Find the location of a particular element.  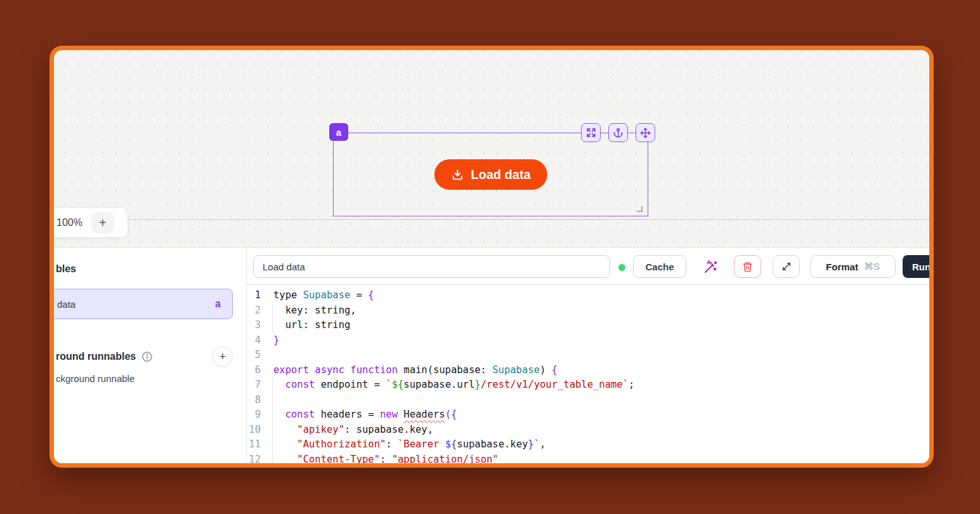

line-number: 5 is located at coordinates (254, 355).